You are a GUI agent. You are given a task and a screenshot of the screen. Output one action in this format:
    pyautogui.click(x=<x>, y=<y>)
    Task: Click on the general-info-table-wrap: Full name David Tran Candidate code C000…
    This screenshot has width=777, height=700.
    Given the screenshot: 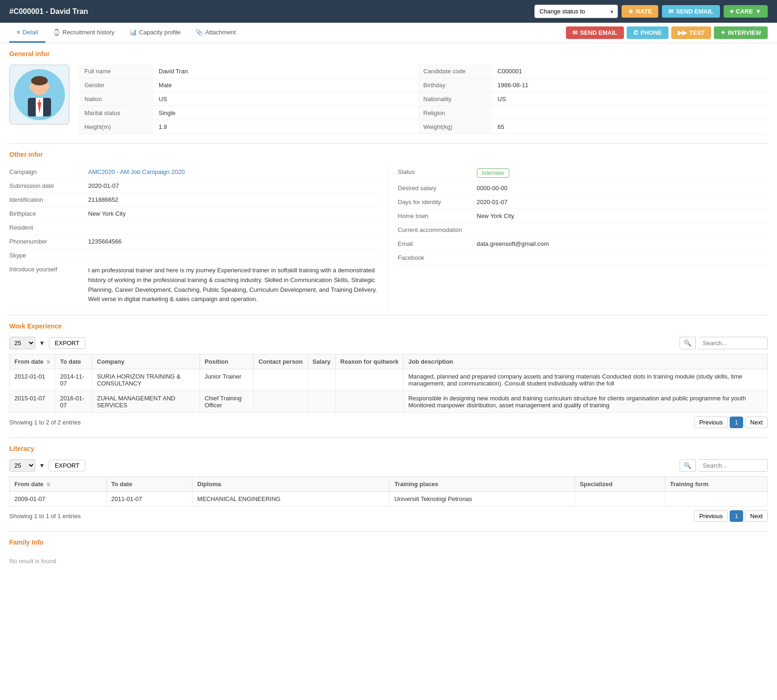 What is the action you would take?
    pyautogui.click(x=423, y=99)
    